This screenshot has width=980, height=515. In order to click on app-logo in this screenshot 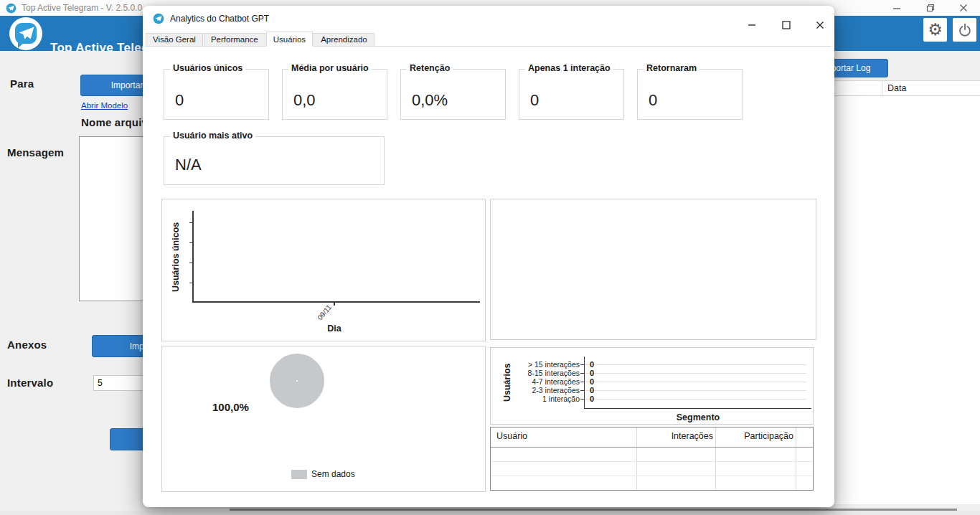, I will do `click(26, 34)`.